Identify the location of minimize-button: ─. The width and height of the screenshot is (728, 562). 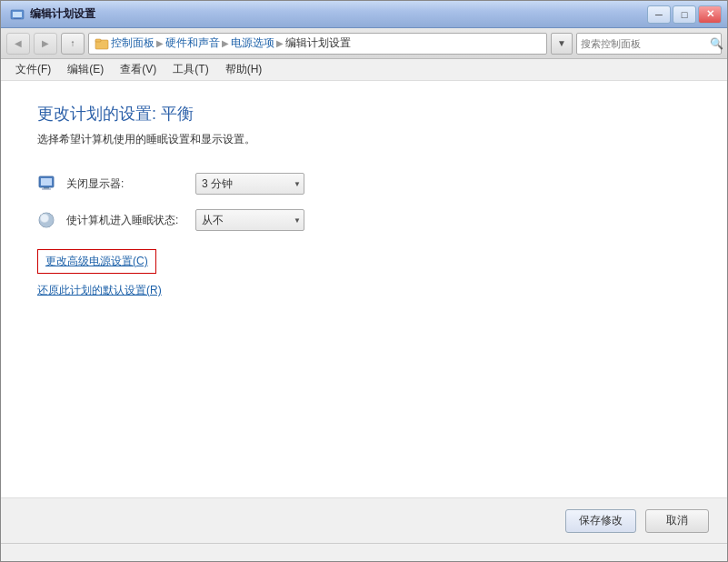
(659, 15).